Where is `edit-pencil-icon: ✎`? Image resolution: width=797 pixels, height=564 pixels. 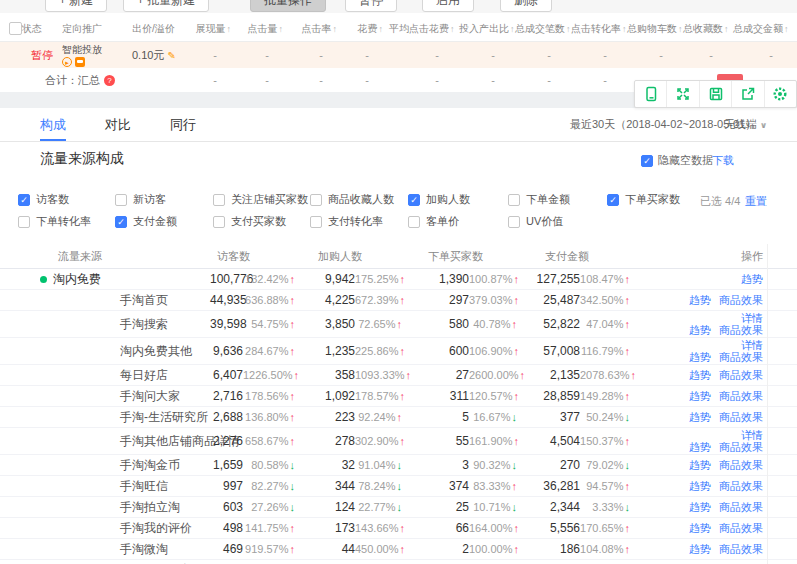
edit-pencil-icon: ✎ is located at coordinates (171, 56).